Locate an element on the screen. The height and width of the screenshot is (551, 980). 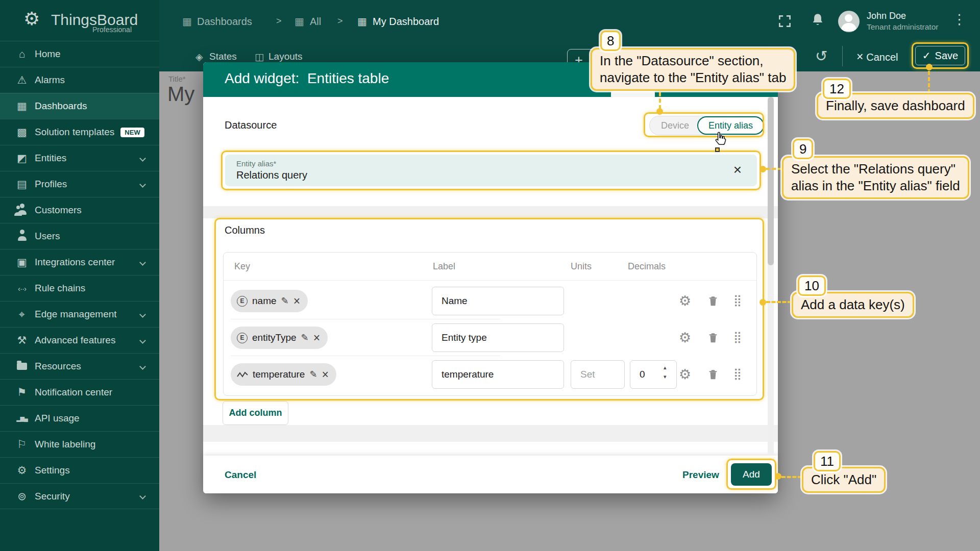
tab-states: States is located at coordinates (223, 57).